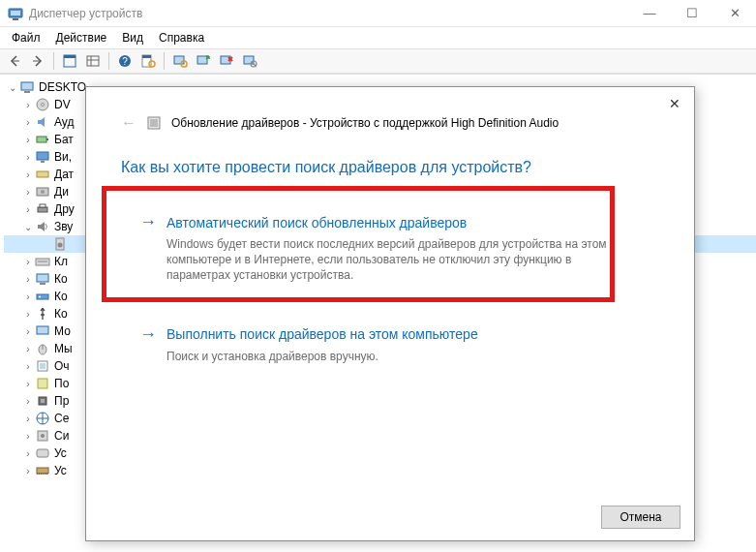  Describe the element at coordinates (15, 14) in the screenshot. I see `device-manager-icon` at that location.